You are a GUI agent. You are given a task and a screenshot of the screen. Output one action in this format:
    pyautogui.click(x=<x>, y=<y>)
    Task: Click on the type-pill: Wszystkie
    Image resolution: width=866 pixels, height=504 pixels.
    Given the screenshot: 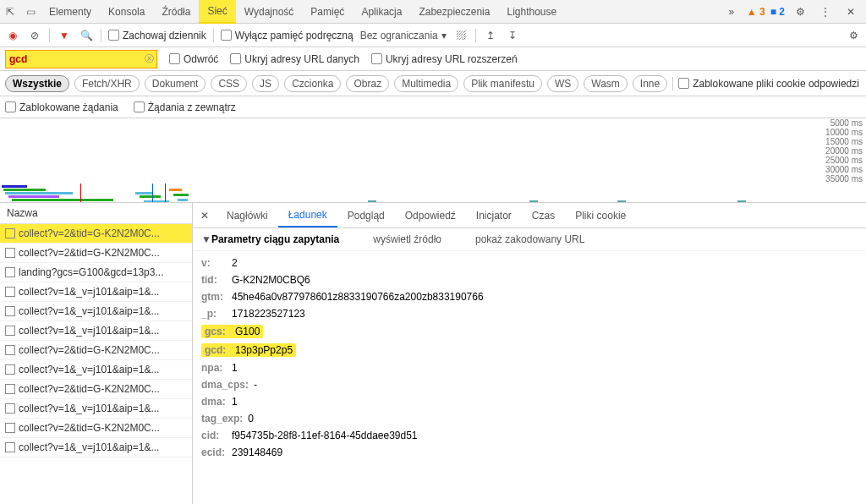 What is the action you would take?
    pyautogui.click(x=37, y=84)
    